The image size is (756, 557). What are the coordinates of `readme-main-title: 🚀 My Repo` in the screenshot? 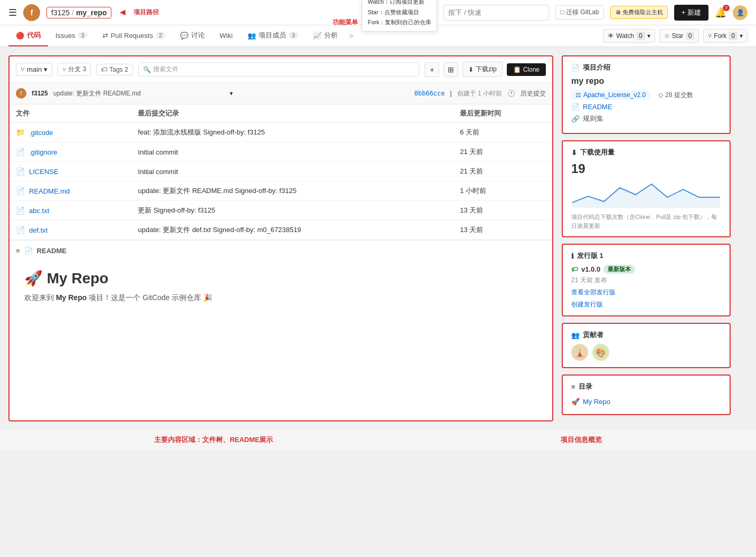 It's located at (281, 278).